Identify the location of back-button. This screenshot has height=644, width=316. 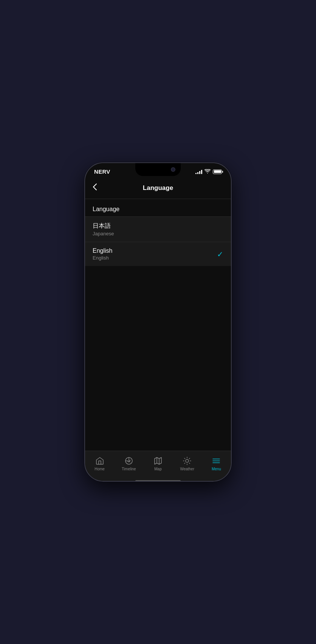
(96, 188).